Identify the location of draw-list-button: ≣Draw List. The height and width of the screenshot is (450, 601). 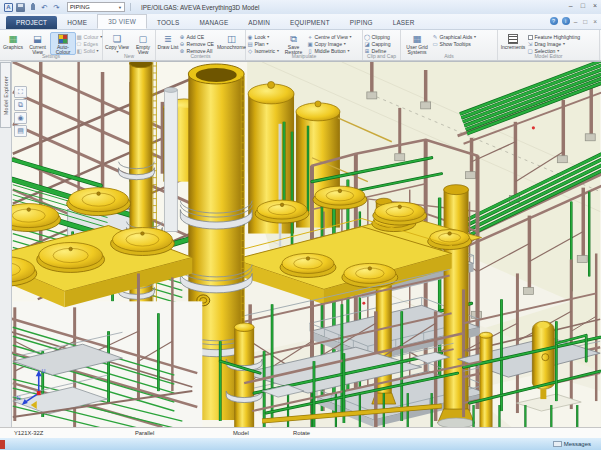
(168, 44).